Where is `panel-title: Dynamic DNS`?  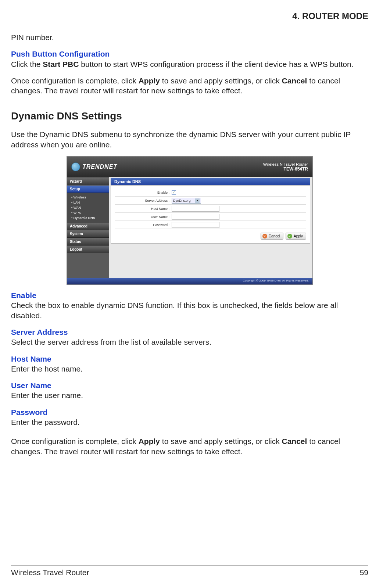 panel-title: Dynamic DNS is located at coordinates (210, 182).